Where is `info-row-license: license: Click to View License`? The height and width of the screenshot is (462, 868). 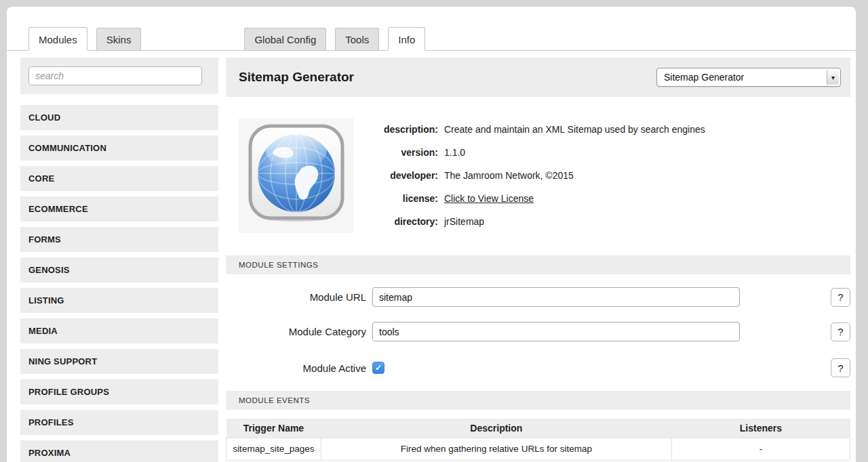
info-row-license: license: Click to View License is located at coordinates (532, 199).